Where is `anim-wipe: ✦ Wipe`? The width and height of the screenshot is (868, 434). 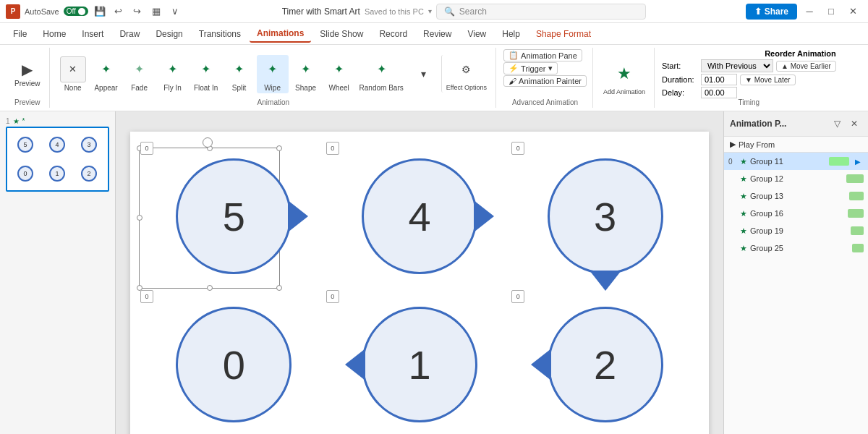 anim-wipe: ✦ Wipe is located at coordinates (273, 74).